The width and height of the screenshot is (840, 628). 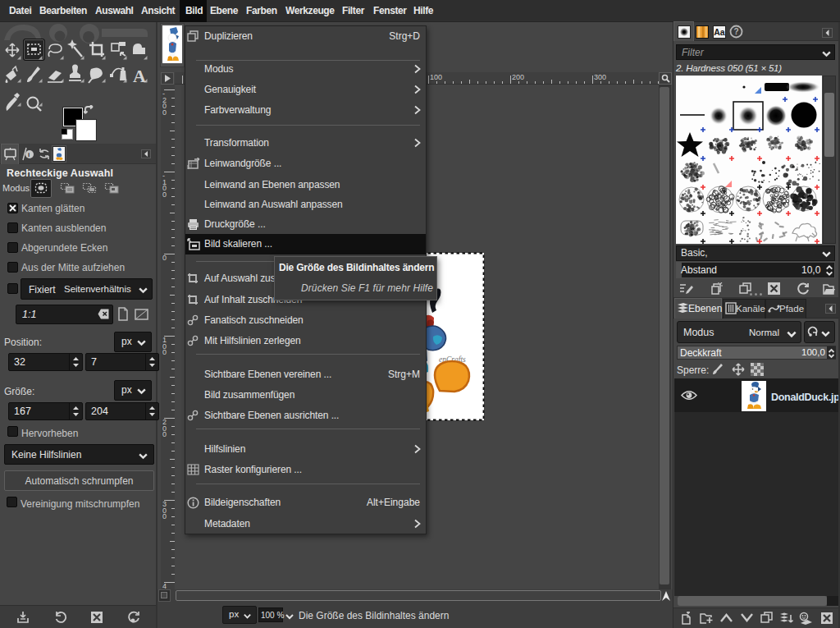 I want to click on svg-text: A, so click(x=139, y=76).